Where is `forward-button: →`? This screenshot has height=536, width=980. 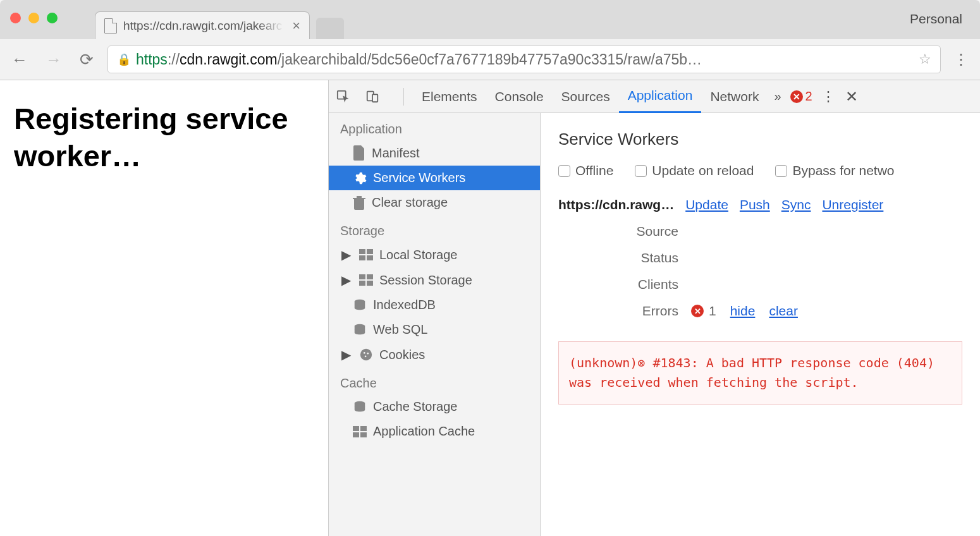 forward-button: → is located at coordinates (54, 59).